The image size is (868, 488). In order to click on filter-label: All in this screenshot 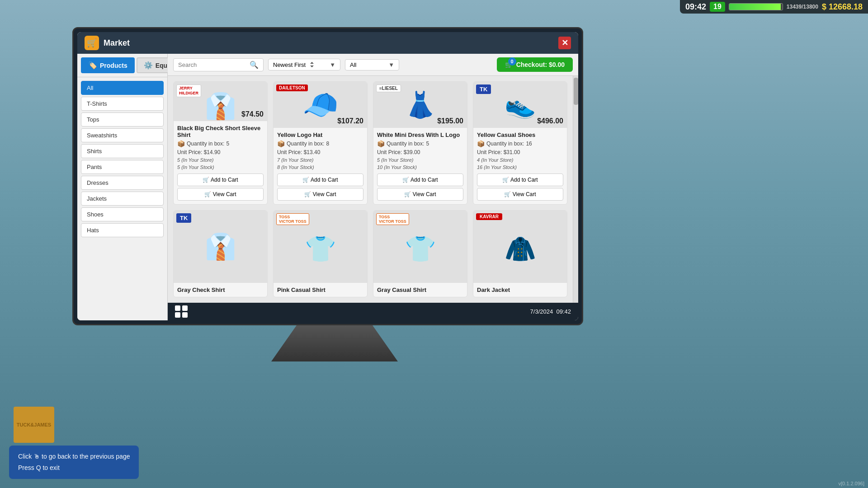, I will do `click(353, 65)`.